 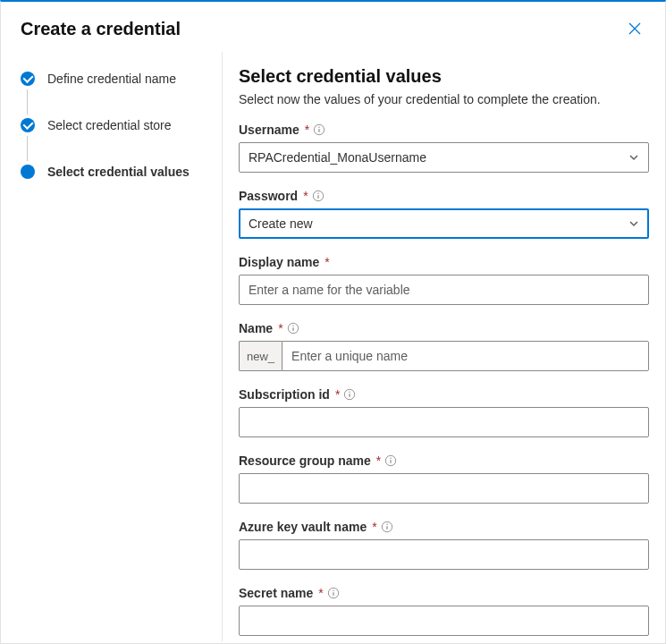 What do you see at coordinates (281, 224) in the screenshot?
I see `password-value: Create new` at bounding box center [281, 224].